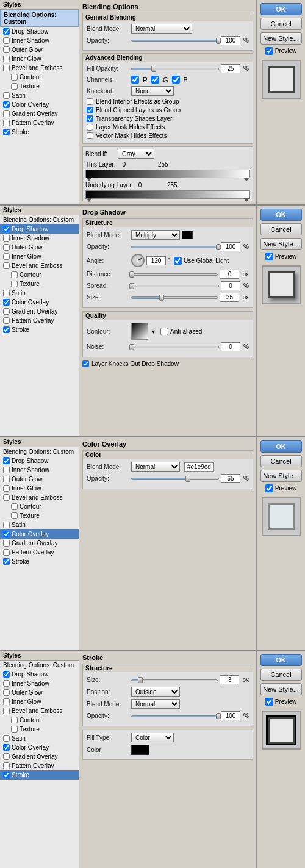 The image size is (305, 868). What do you see at coordinates (39, 123) in the screenshot?
I see `sidebar-item-pattern-overlay-1: Pattern Overlay` at bounding box center [39, 123].